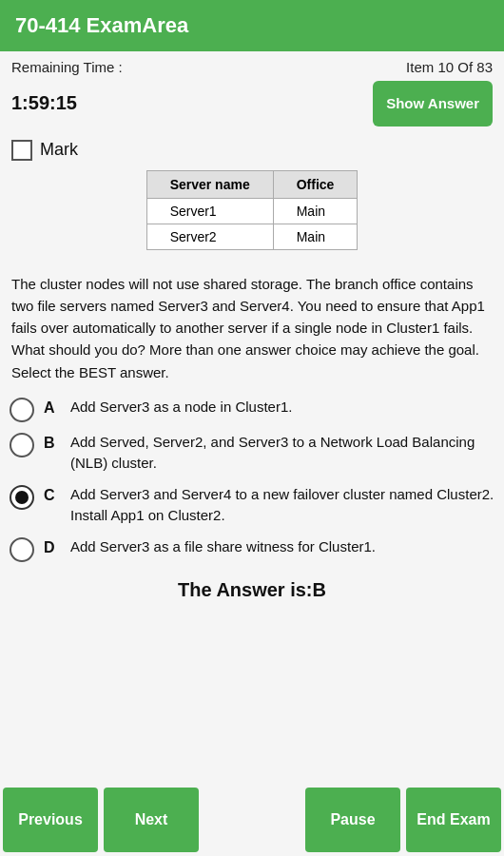  What do you see at coordinates (282, 453) in the screenshot?
I see `option-text-b: Add Served, Server2, and Server3 to a Ne…` at bounding box center [282, 453].